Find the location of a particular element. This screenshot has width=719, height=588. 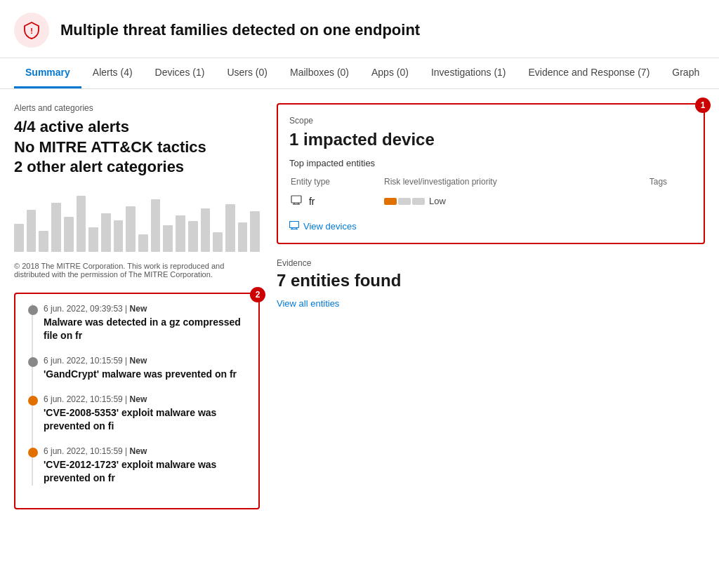

col-risk-level: Risk level/investigation priority is located at coordinates (516, 184).